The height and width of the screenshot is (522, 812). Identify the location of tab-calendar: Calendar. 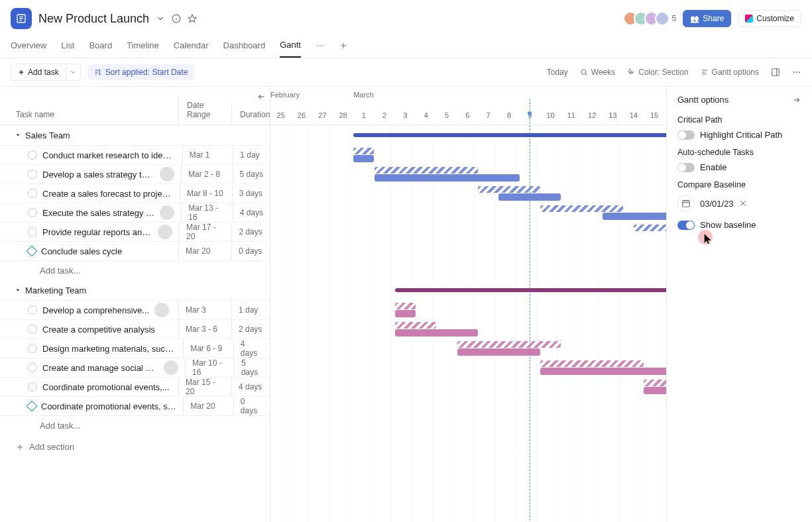
(191, 45).